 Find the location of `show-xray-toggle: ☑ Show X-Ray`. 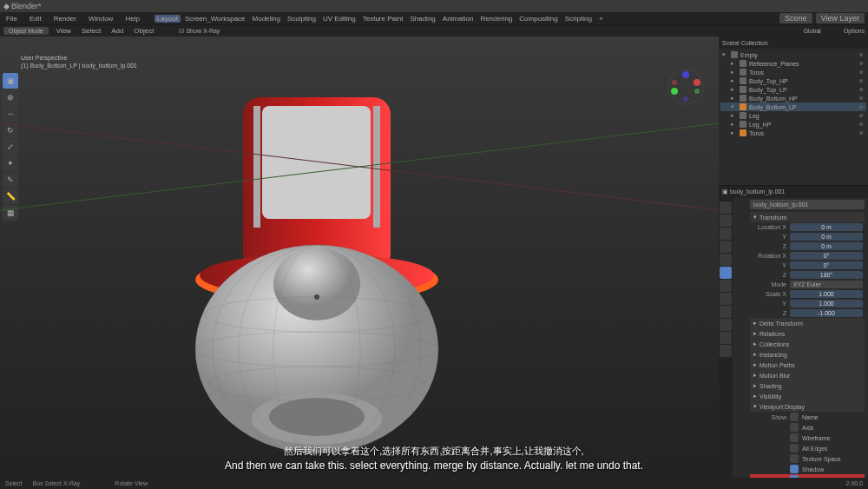

show-xray-toggle: ☑ Show X-Ray is located at coordinates (200, 31).